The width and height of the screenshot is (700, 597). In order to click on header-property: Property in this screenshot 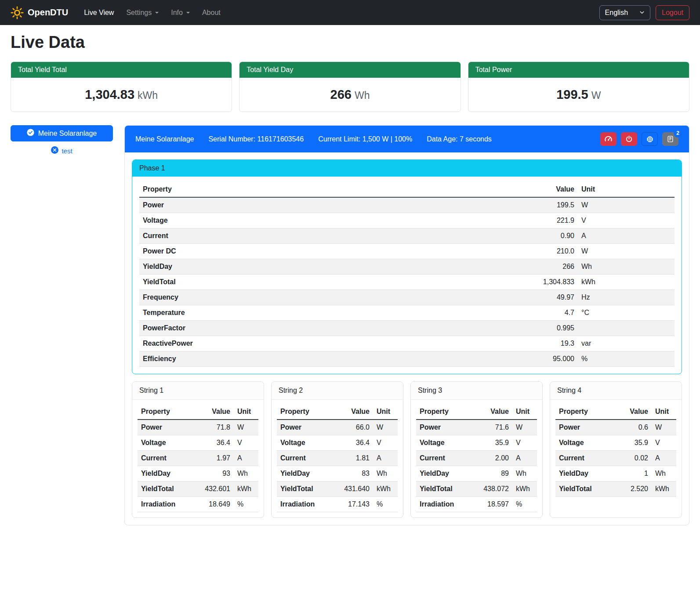, I will do `click(164, 412)`.